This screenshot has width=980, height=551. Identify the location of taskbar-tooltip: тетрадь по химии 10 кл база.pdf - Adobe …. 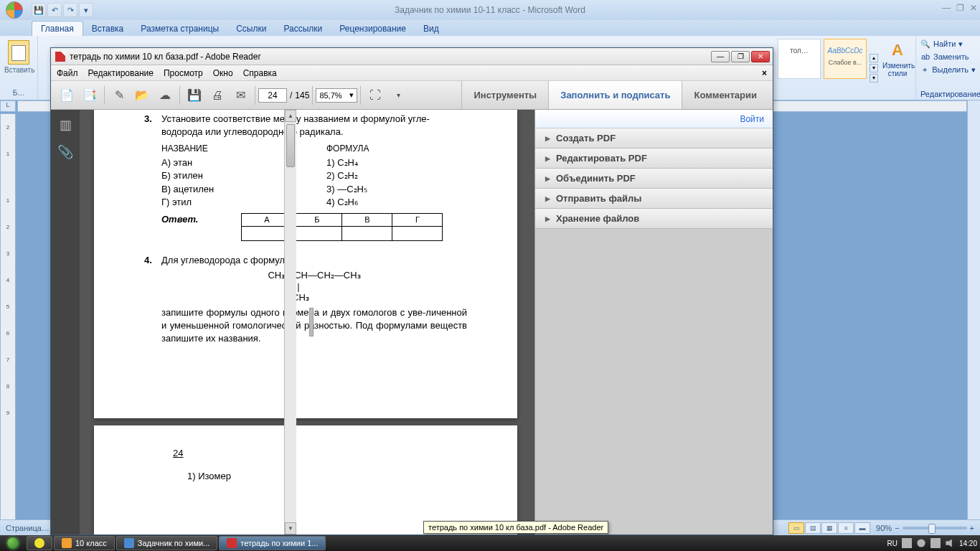
(516, 527).